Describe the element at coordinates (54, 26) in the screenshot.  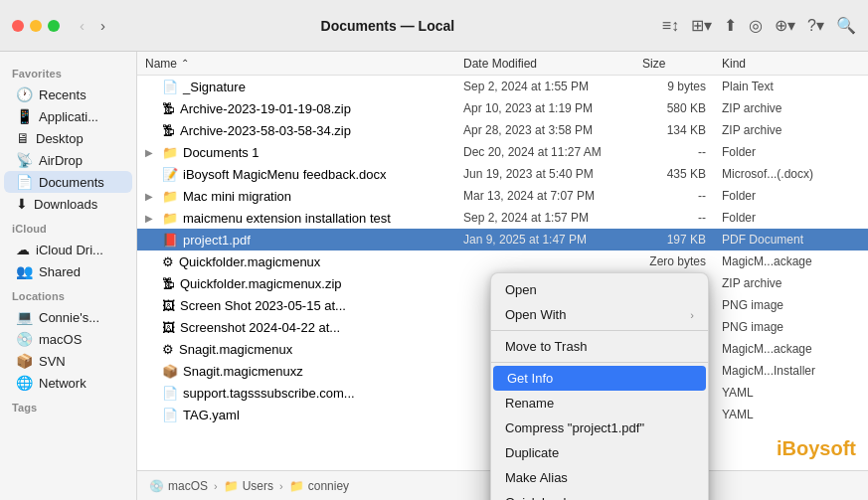
I see `maximize-button` at that location.